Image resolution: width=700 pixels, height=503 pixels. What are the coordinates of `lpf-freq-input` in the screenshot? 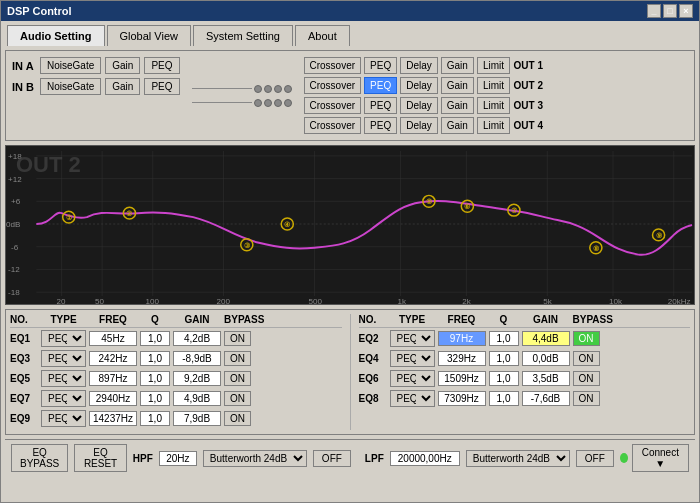 It's located at (425, 458).